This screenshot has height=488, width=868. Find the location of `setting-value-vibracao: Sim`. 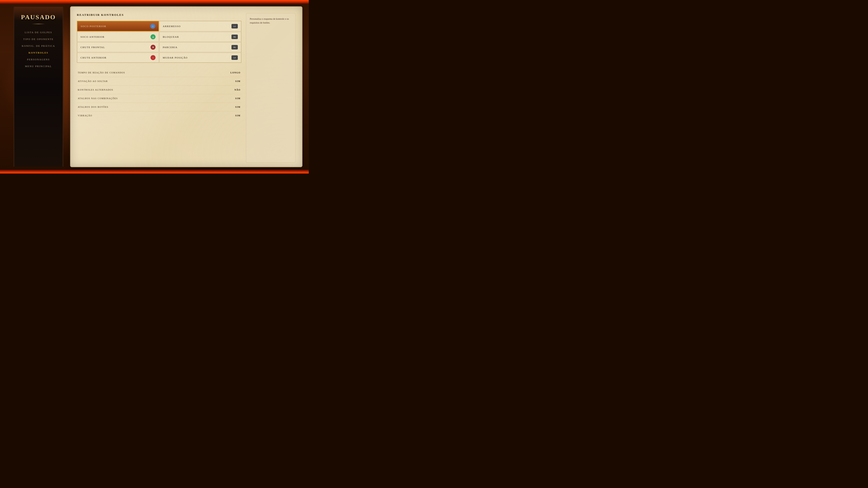

setting-value-vibracao: Sim is located at coordinates (238, 116).